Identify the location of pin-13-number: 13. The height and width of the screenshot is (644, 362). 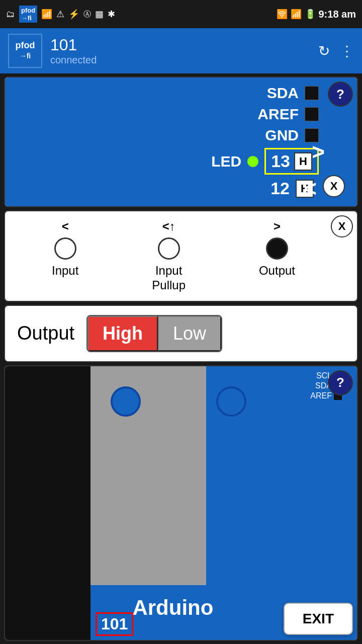
(281, 161).